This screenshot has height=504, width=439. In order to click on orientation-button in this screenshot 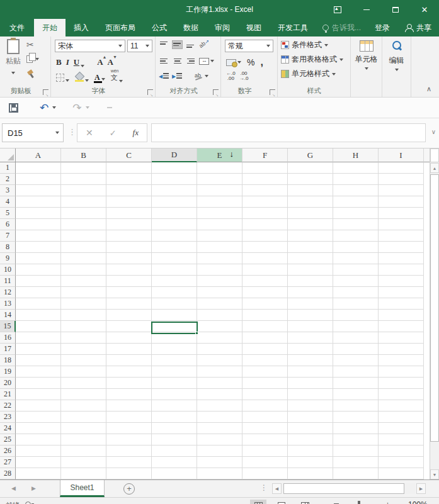, I will do `click(204, 44)`.